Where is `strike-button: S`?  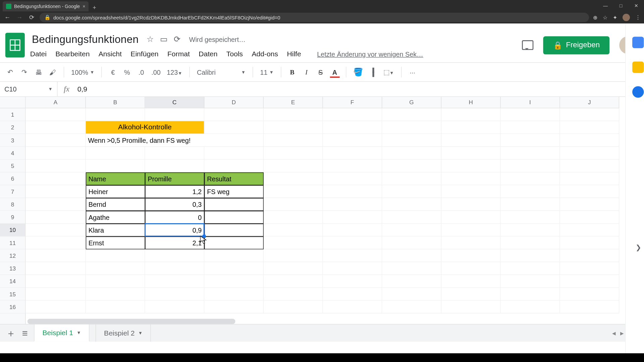 strike-button: S is located at coordinates (321, 72).